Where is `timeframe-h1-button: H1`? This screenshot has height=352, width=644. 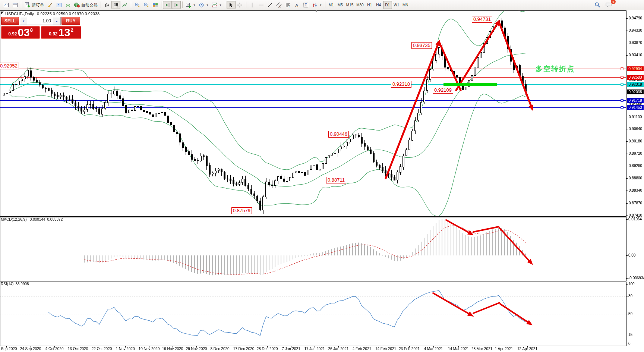
timeframe-h1-button: H1 is located at coordinates (370, 5).